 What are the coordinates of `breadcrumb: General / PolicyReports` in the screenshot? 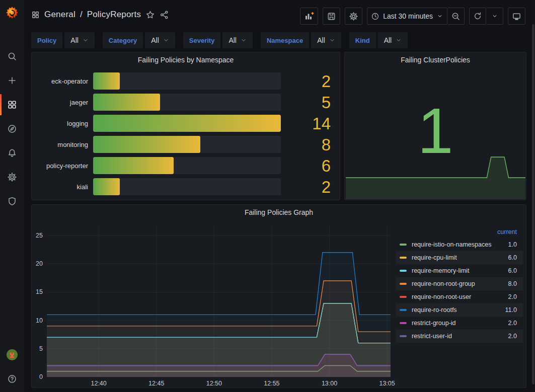 It's located at (100, 15).